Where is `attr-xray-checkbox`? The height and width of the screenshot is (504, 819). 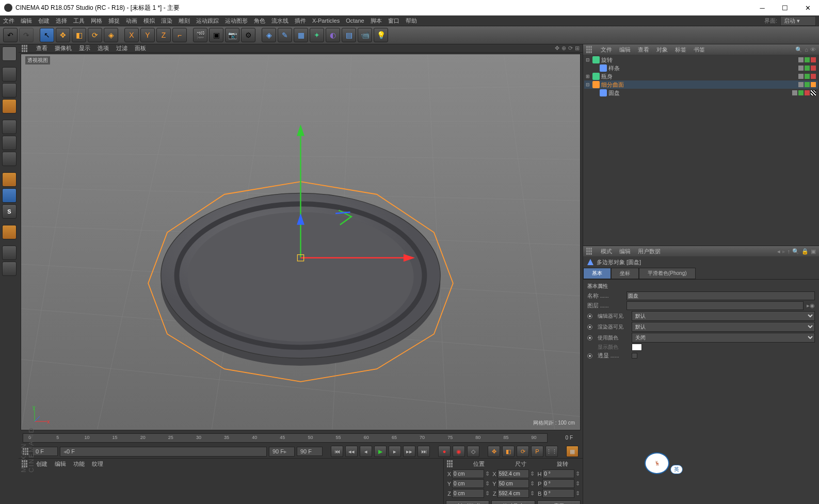
attr-xray-checkbox is located at coordinates (635, 356).